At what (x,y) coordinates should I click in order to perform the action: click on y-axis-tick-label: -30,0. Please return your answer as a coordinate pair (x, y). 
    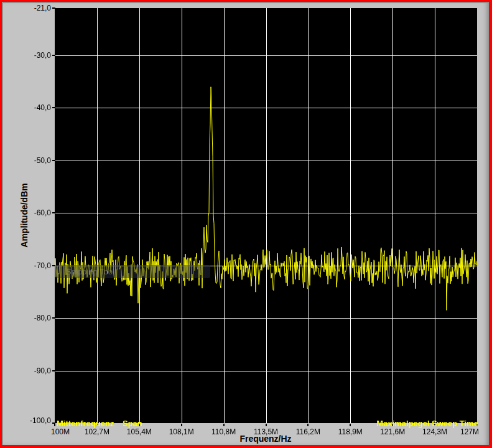
    Looking at the image, I should click on (27, 55).